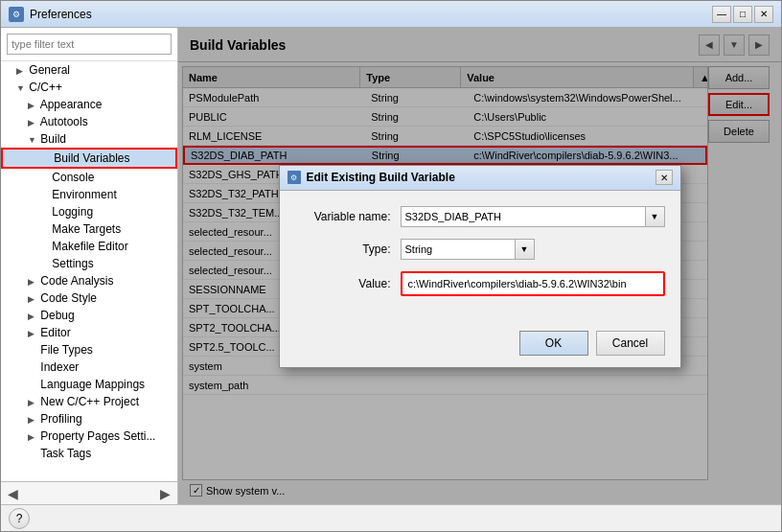 The height and width of the screenshot is (532, 782). I want to click on dialog-close-button: ✕, so click(664, 177).